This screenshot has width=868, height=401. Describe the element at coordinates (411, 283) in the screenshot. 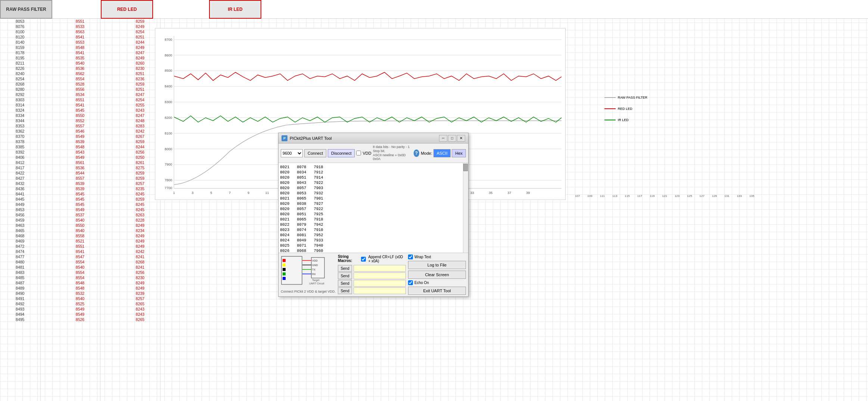

I see `echo-on-checkbox` at that location.